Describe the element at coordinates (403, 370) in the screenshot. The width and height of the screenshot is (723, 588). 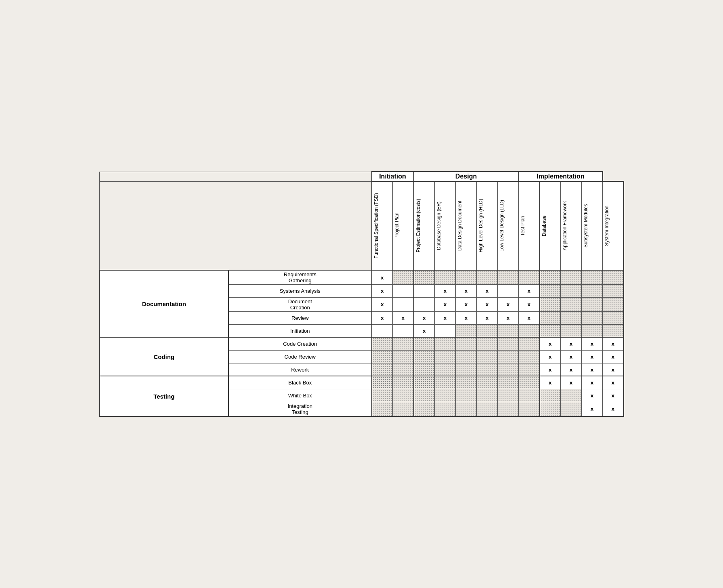
I see `cell-rework-project_plan` at that location.